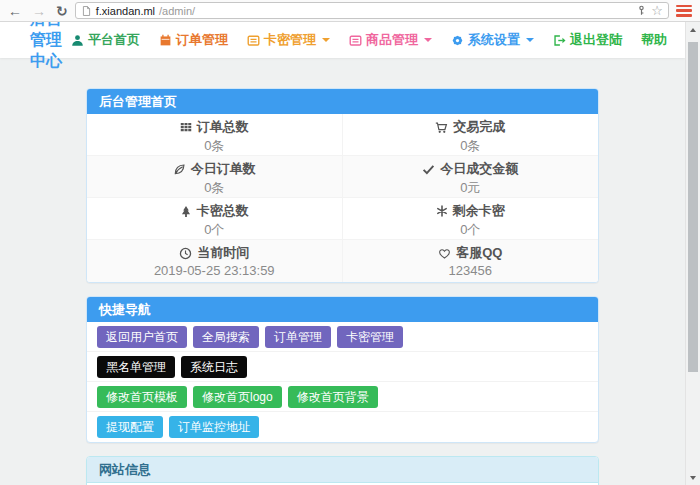 The width and height of the screenshot is (700, 485). I want to click on system-log-button: 系统日志, so click(214, 367).